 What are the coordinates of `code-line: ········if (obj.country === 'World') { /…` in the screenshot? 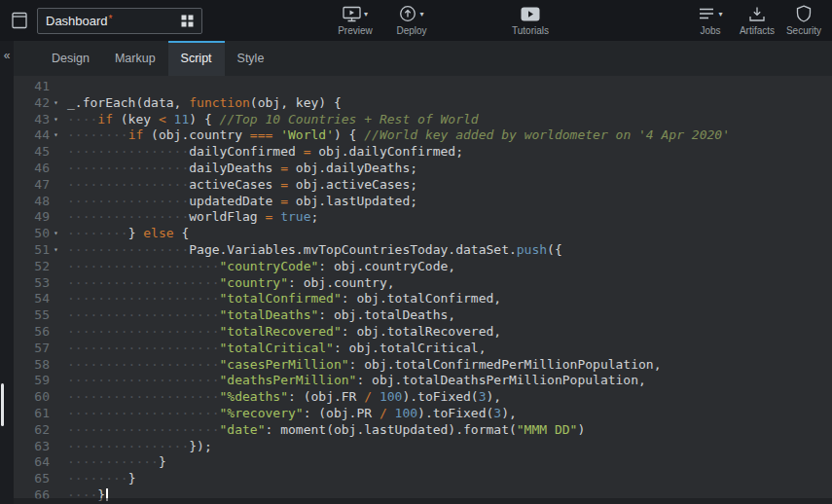 It's located at (450, 136).